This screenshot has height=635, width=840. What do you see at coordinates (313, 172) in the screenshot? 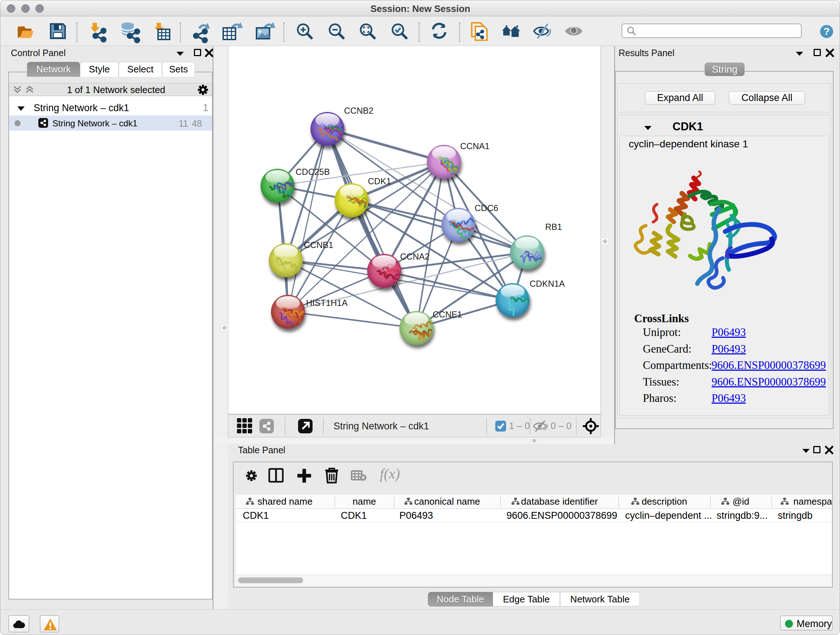
I see `svg-text: CDC25B` at bounding box center [313, 172].